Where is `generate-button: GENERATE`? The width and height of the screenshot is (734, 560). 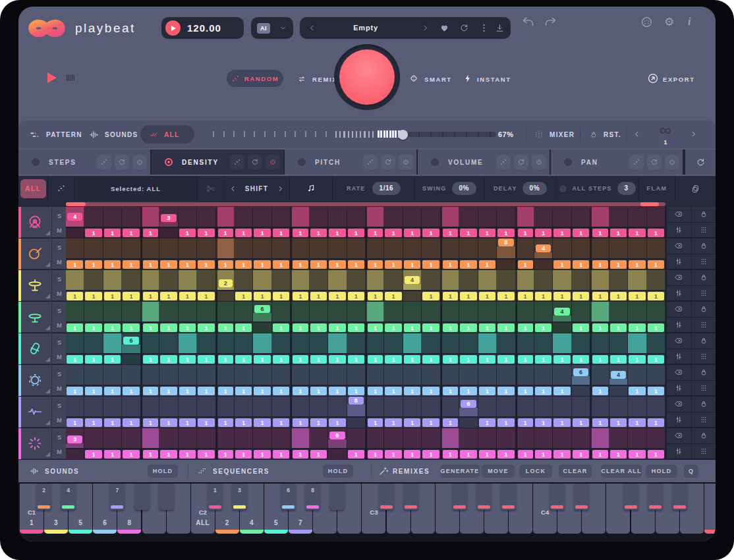
generate-button: GENERATE is located at coordinates (460, 471).